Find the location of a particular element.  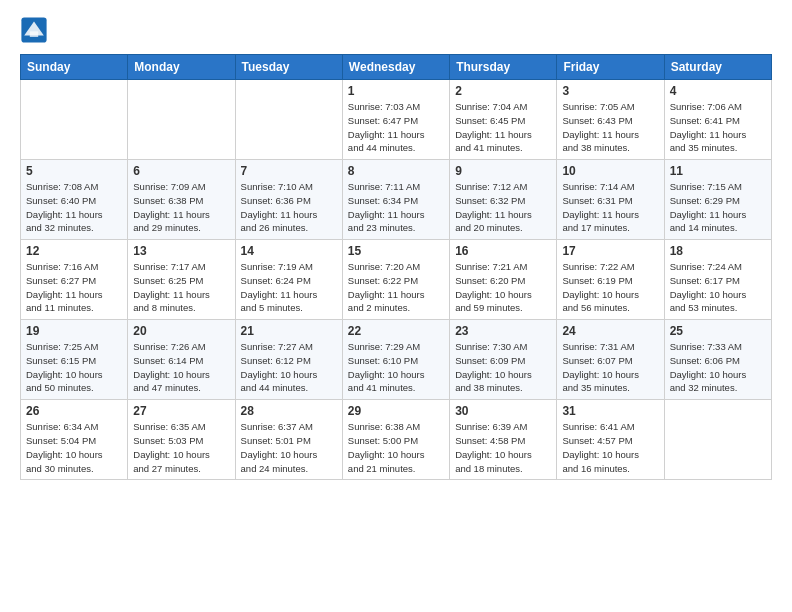

weekday-header-wednesday: Wednesday is located at coordinates (396, 68).